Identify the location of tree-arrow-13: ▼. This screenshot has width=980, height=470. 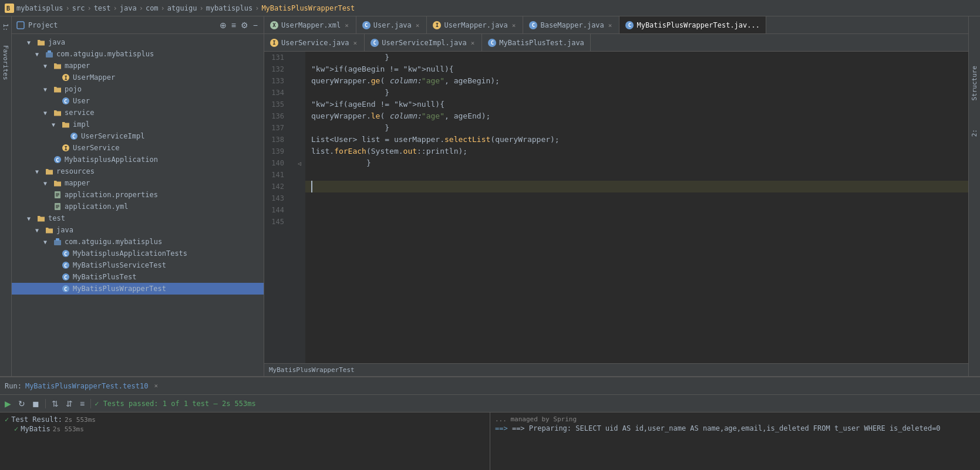
(47, 183).